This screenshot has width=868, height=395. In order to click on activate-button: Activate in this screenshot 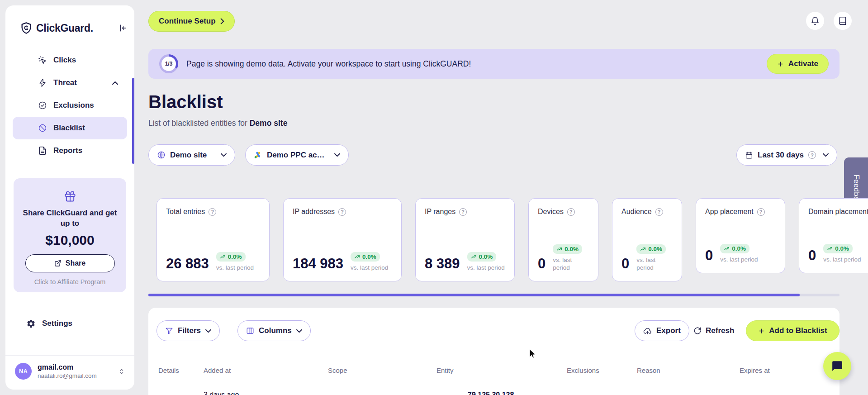, I will do `click(798, 64)`.